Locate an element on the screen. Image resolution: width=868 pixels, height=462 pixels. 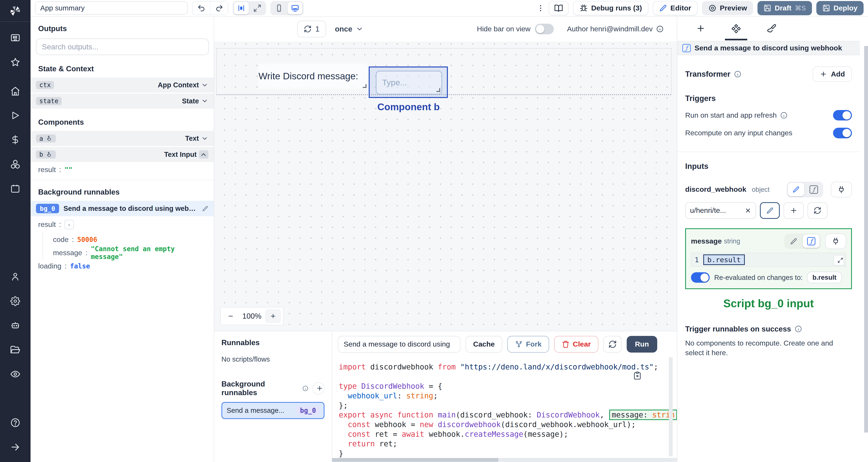
input-mode-group: ƒ is located at coordinates (805, 190).